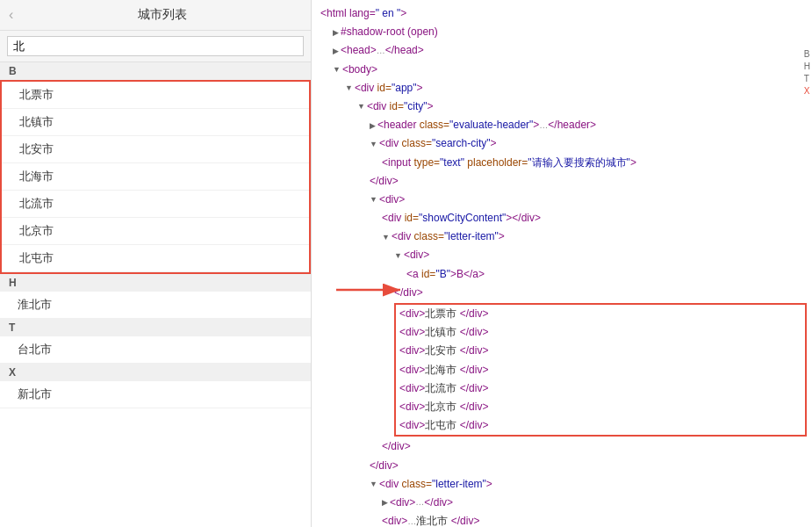 Image resolution: width=812 pixels, height=527 pixels. Describe the element at coordinates (808, 54) in the screenshot. I see `alpha-B: B` at that location.